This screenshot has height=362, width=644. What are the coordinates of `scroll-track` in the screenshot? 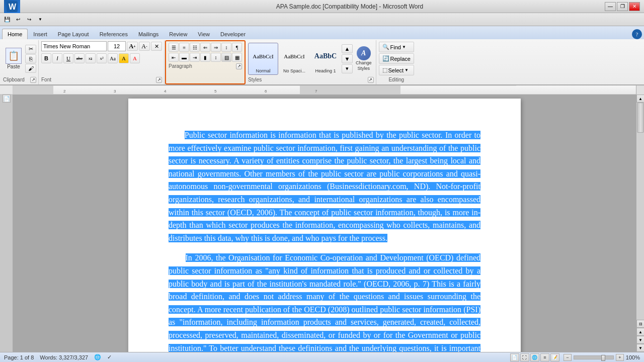 It's located at (640, 211).